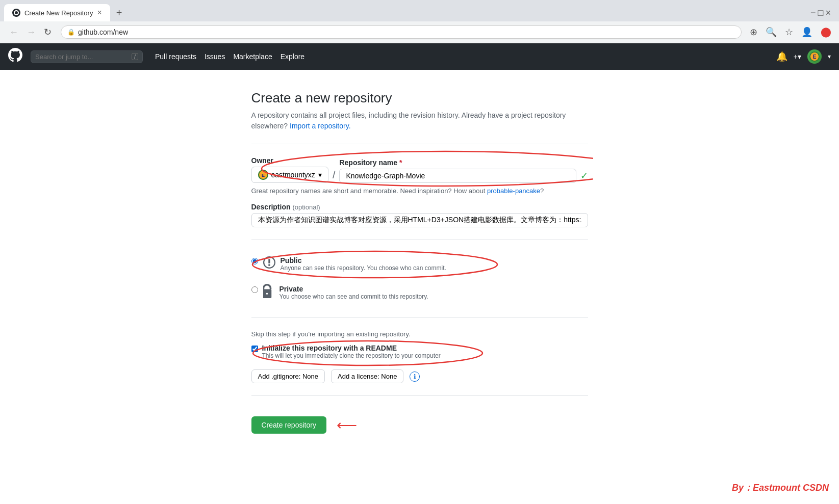 The image size is (839, 504). Describe the element at coordinates (406, 32) in the screenshot. I see `url-input` at that location.